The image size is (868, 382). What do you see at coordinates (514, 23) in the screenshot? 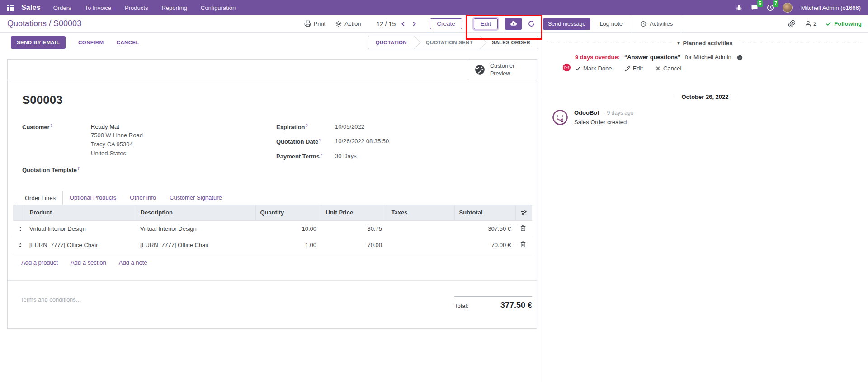
I see `cloud-upload-icon` at bounding box center [514, 23].